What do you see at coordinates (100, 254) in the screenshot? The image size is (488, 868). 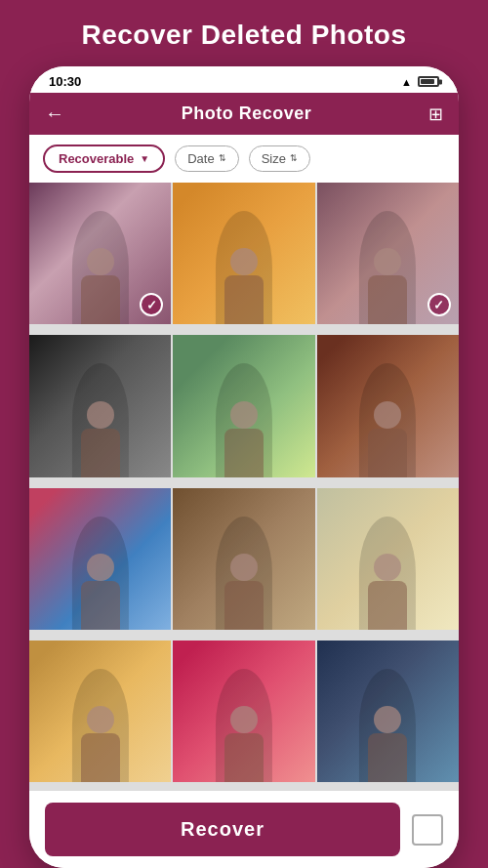 I see `photo-cell-1: ✓` at bounding box center [100, 254].